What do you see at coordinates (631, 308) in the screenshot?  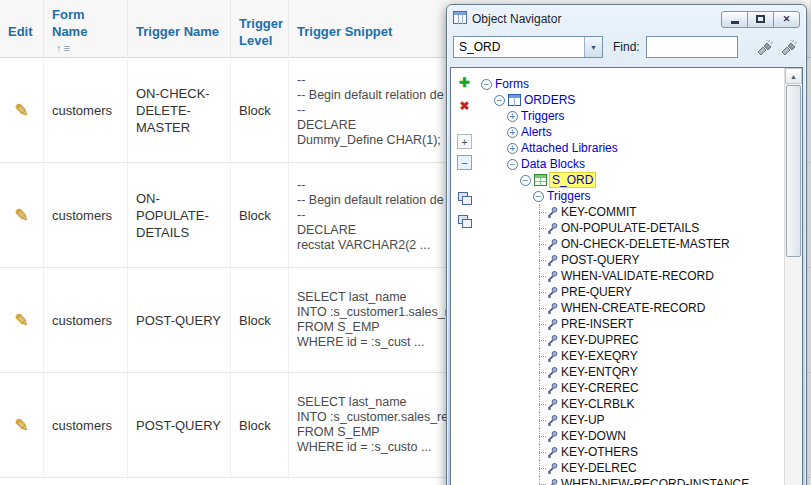 I see `tree-node-when-create-record: WHEN-CREATE-RECORD` at bounding box center [631, 308].